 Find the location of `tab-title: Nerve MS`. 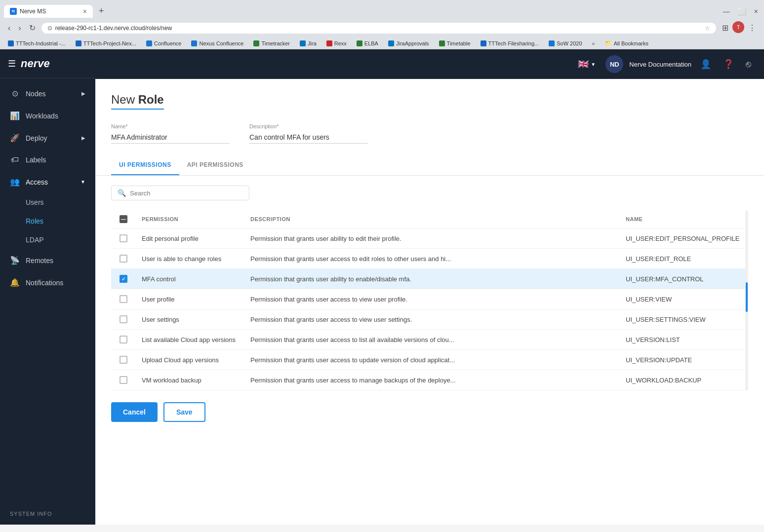

tab-title: Nerve MS is located at coordinates (50, 11).